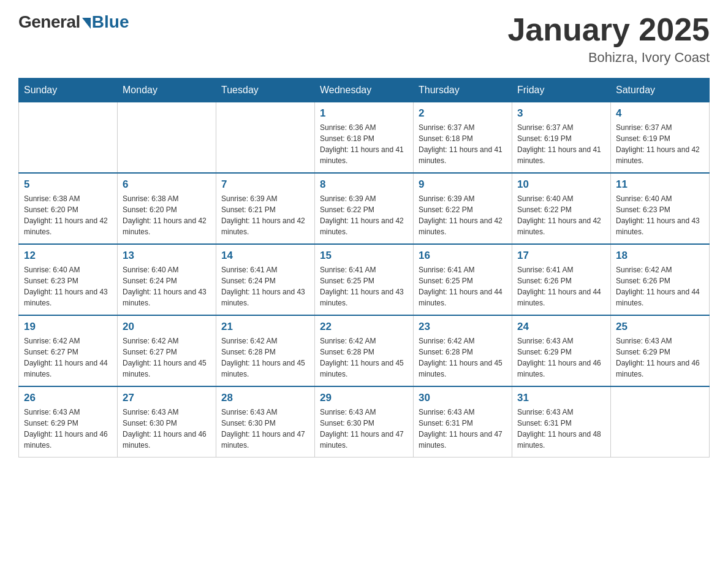 The height and width of the screenshot is (563, 728). Describe the element at coordinates (661, 138) in the screenshot. I see `calendar-day-cell: 4Sunrise: 6:37 AM Sunset: 6:19 PM Daylig…` at that location.